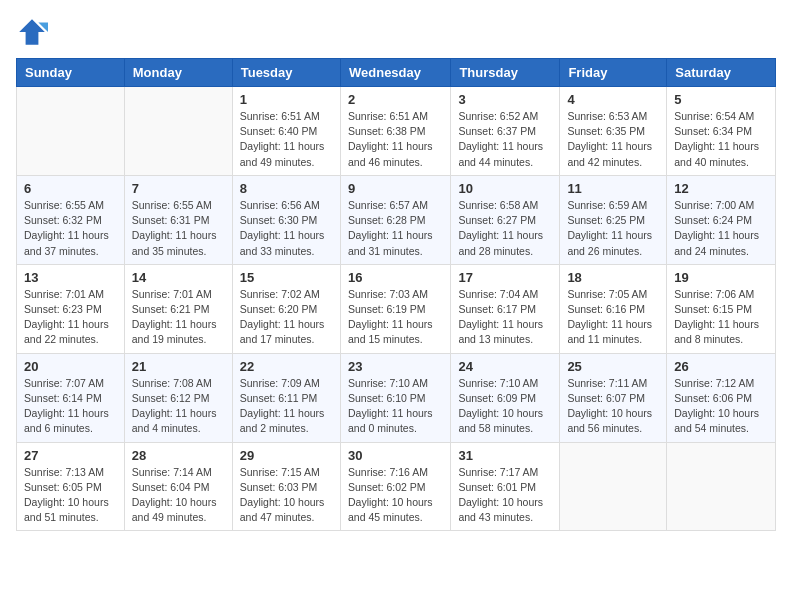  I want to click on weekday-header: Tuesday, so click(286, 73).